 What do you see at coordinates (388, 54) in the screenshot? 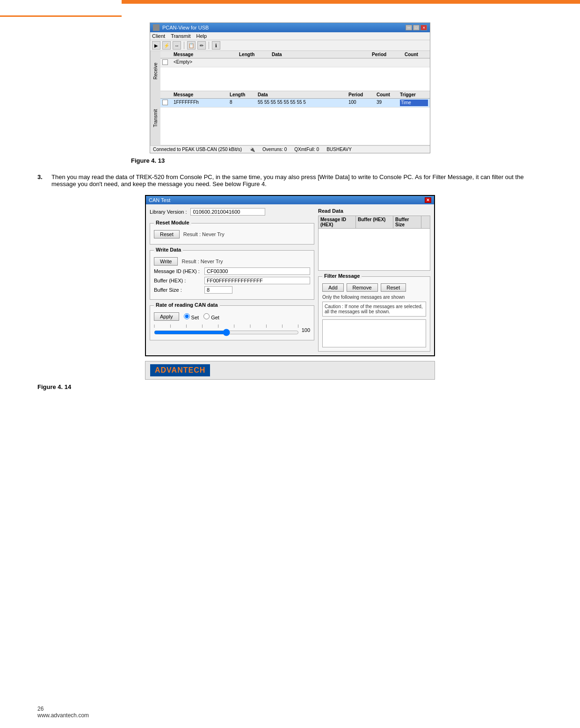
I see `col-period: Period` at bounding box center [388, 54].